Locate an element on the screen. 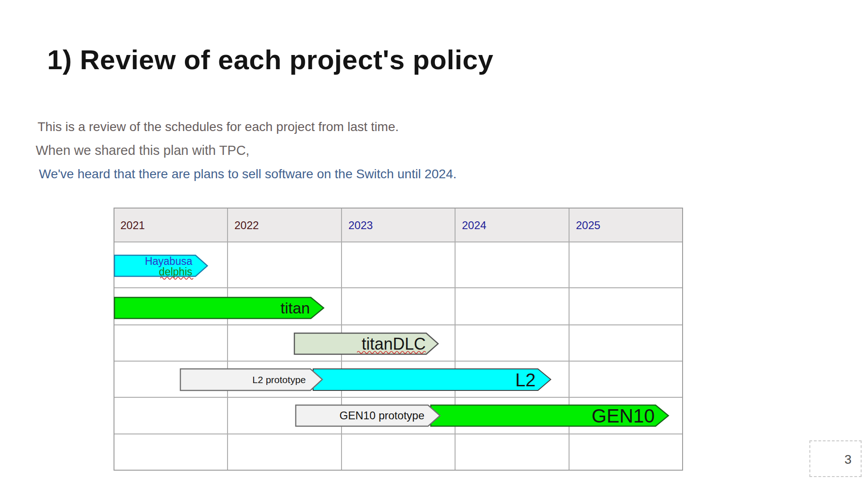 This screenshot has width=868, height=483. bar-gen10-prototype-label: GEN10 prototype is located at coordinates (382, 415).